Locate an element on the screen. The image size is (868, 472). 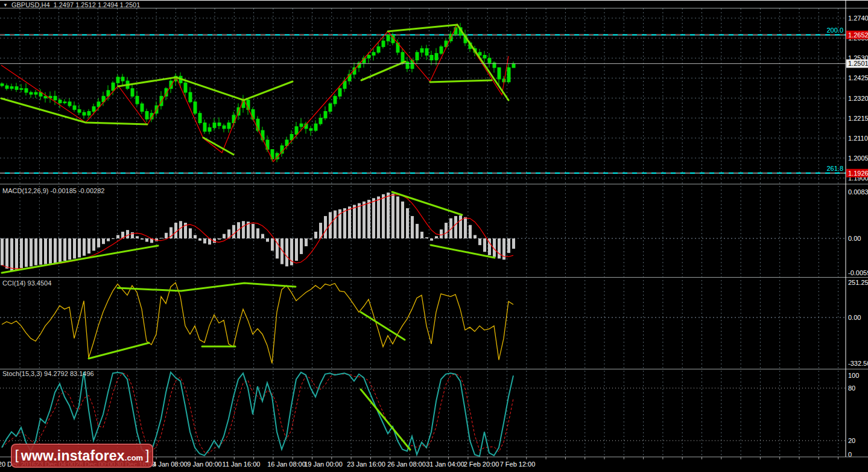
logo-tld: .com is located at coordinates (134, 458).